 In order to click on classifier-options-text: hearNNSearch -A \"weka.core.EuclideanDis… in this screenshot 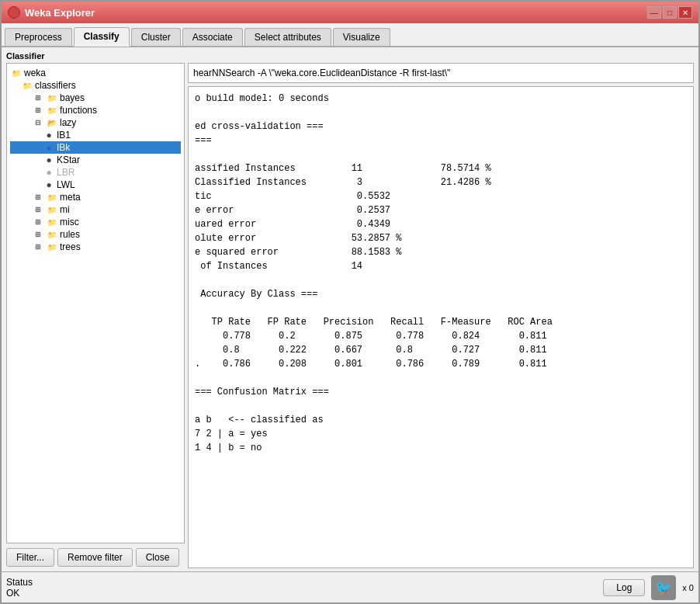, I will do `click(321, 73)`.